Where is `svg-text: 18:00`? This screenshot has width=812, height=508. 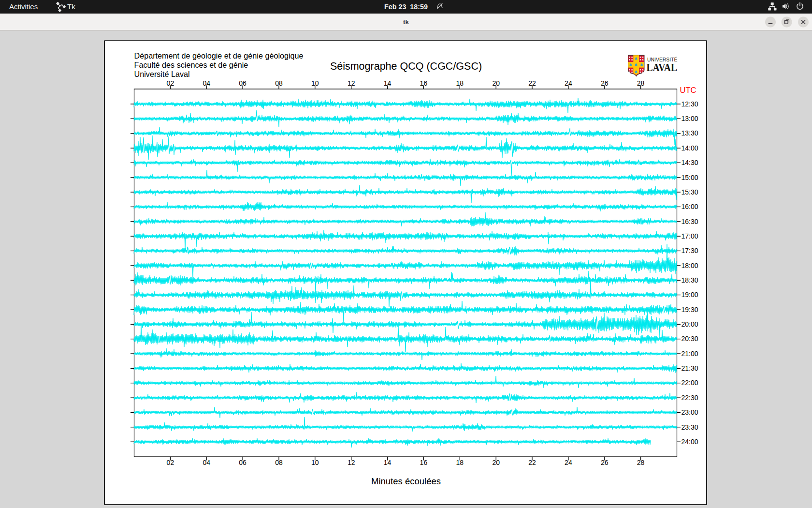
svg-text: 18:00 is located at coordinates (690, 266).